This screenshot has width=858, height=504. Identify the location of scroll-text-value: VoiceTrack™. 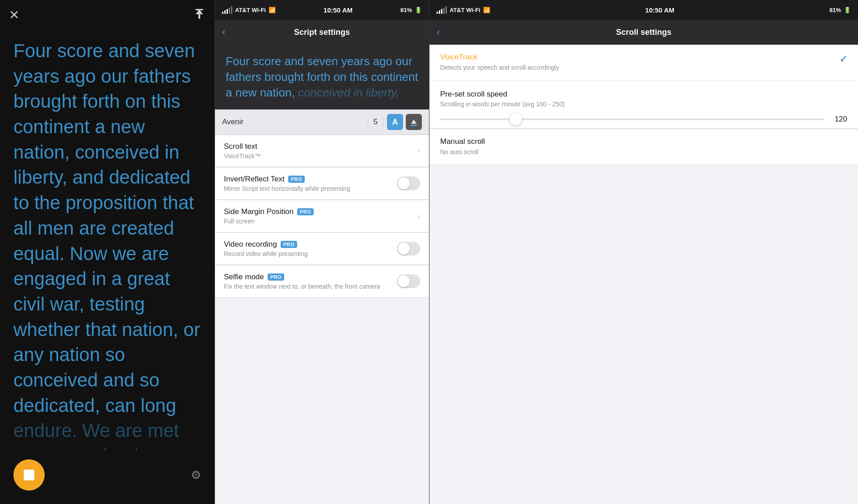
(321, 156).